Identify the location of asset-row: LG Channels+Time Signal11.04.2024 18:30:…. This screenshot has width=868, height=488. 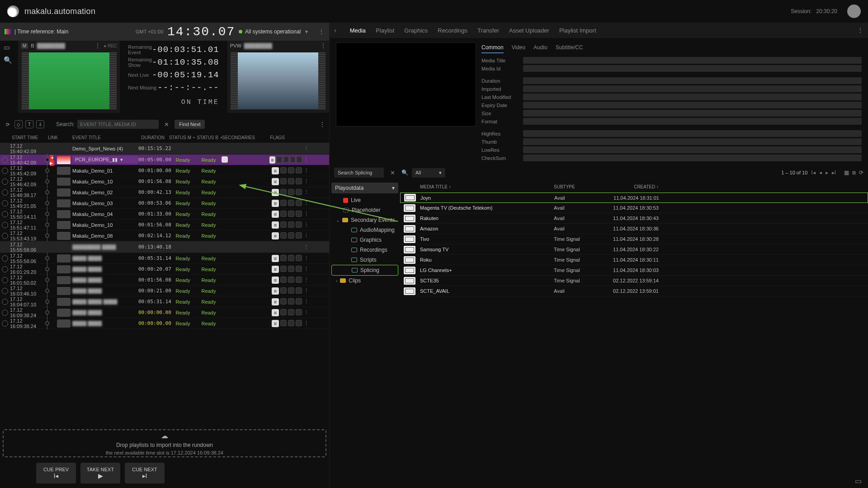
(634, 270).